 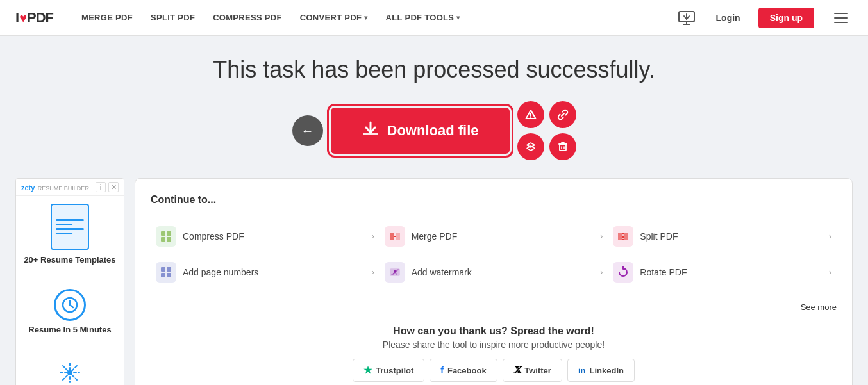 What do you see at coordinates (532, 370) in the screenshot?
I see `twitter-share-button: 𝕏 Twitter` at bounding box center [532, 370].